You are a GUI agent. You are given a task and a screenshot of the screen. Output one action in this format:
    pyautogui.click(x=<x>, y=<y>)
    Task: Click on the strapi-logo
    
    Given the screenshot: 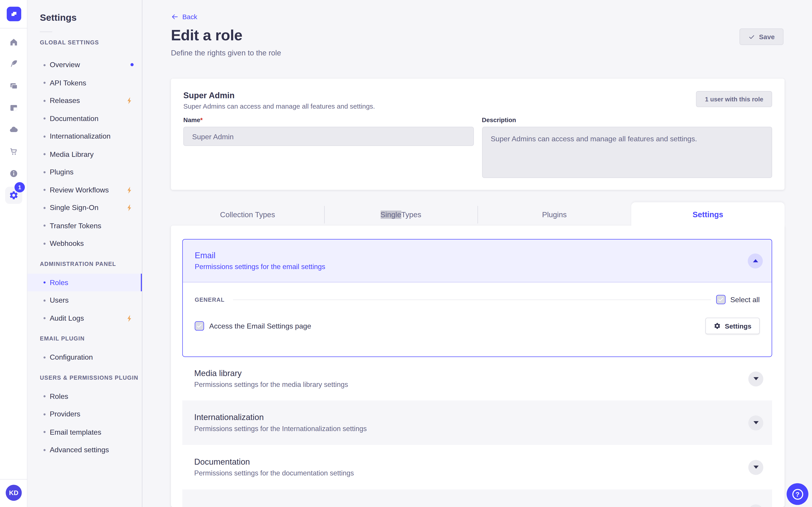 What is the action you would take?
    pyautogui.click(x=14, y=14)
    